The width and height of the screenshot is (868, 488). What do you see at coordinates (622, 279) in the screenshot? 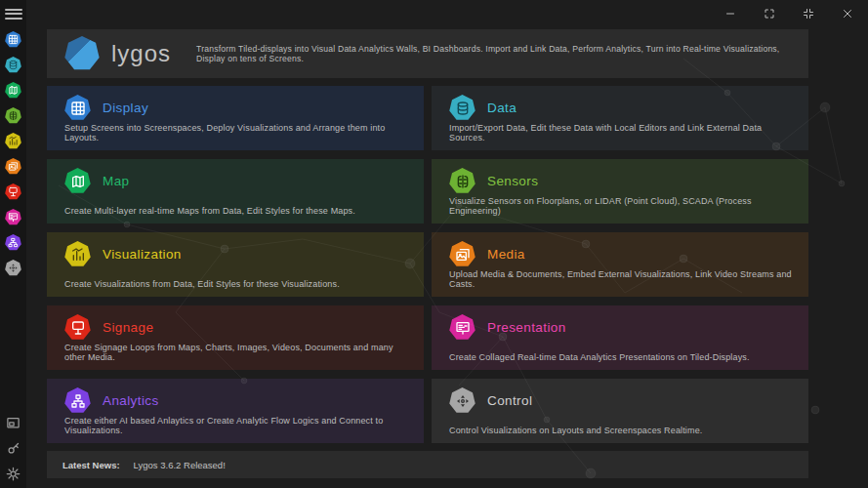
I see `module-description: Upload Media & Documents, Embed External…` at bounding box center [622, 279].